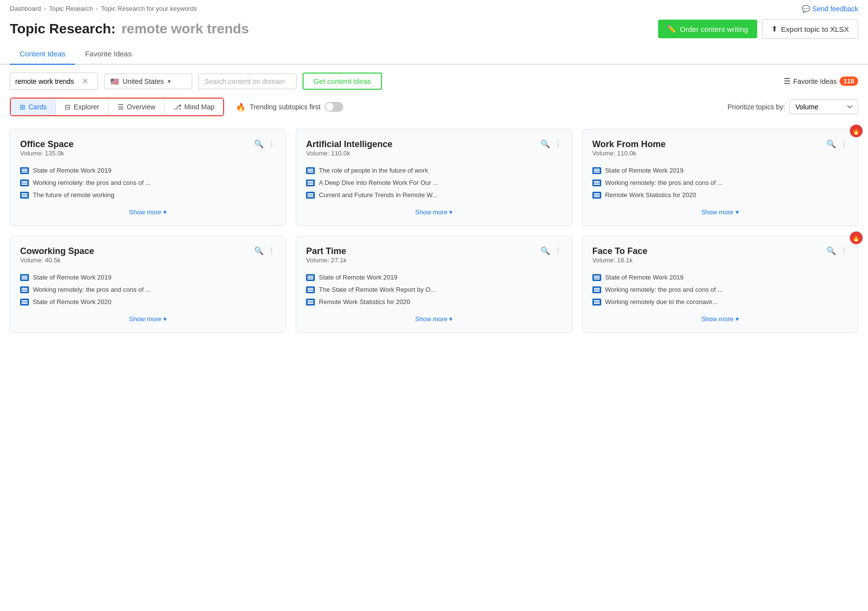 The image size is (868, 611). I want to click on card-item: Remote Work Statistics for 2020, so click(434, 302).